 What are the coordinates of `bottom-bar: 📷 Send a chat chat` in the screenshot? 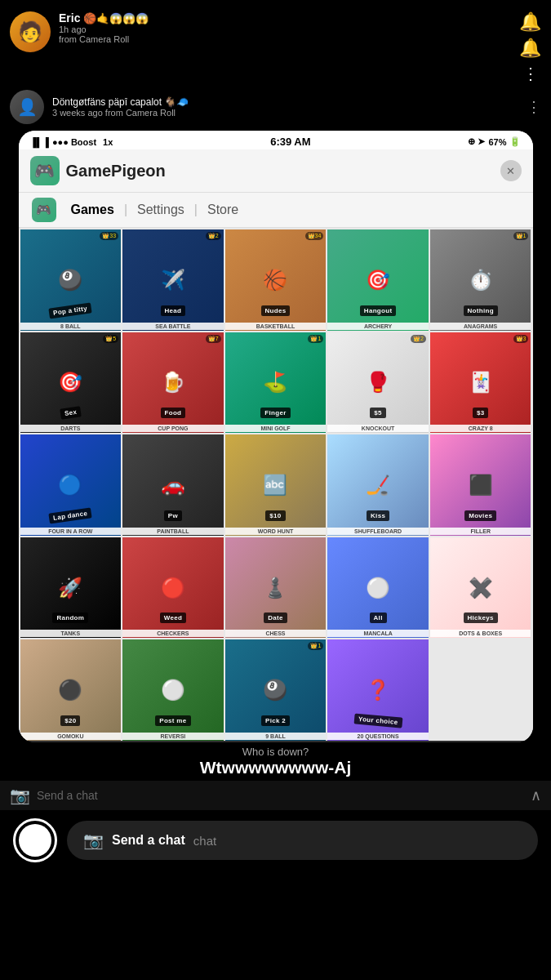 It's located at (276, 840).